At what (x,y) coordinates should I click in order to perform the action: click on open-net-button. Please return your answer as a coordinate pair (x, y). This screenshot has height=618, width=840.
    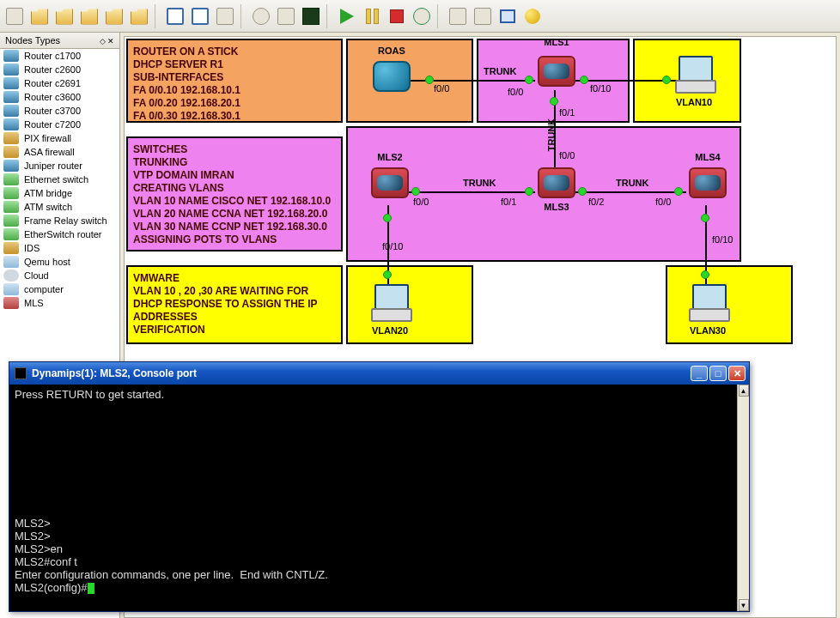
    Looking at the image, I should click on (64, 16).